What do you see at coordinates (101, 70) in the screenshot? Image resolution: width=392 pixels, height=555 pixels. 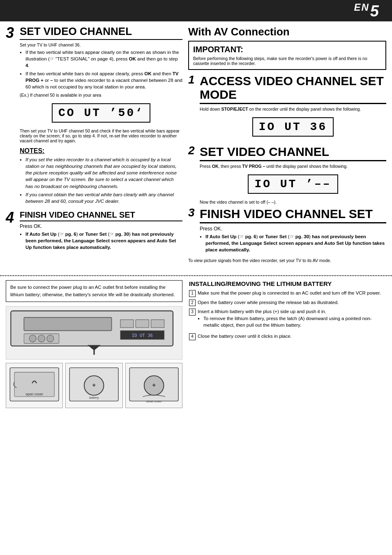 I see `set-video-channel-bullets: If the two vertical white bars appear cl…` at bounding box center [101, 70].